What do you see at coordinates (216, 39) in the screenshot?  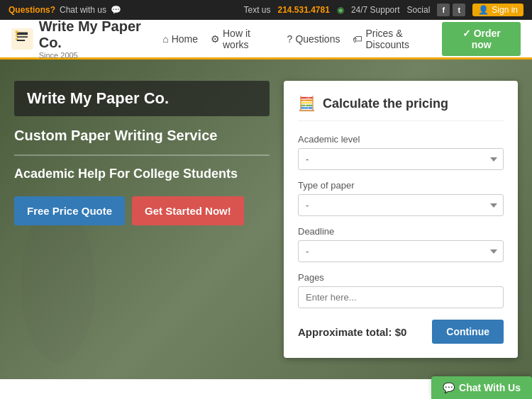 I see `gear-icon: ⚙` at bounding box center [216, 39].